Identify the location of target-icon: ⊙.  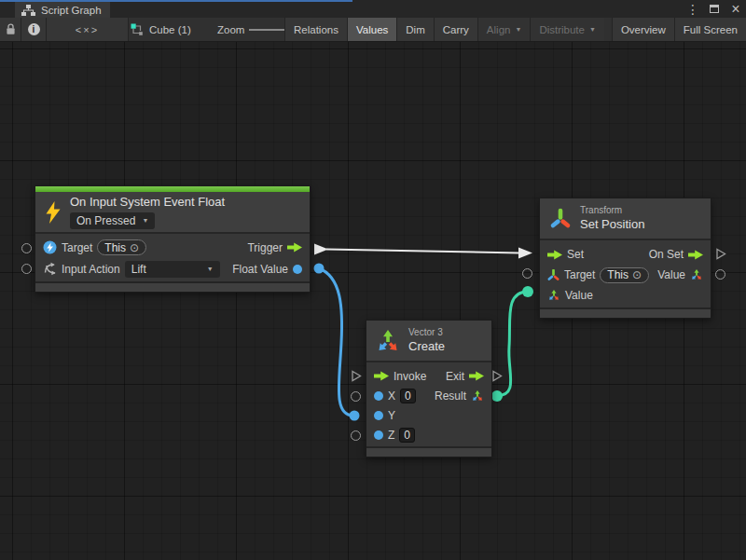
(637, 275).